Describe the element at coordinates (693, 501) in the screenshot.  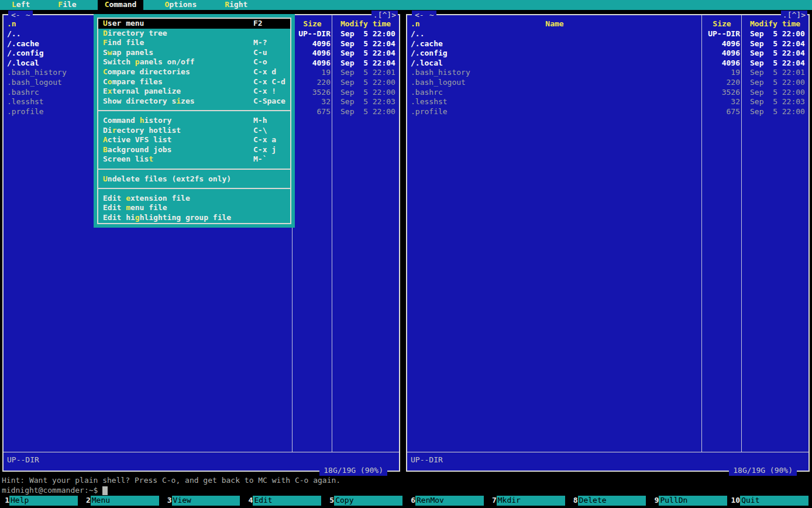
I see `key-label: PullDn` at that location.